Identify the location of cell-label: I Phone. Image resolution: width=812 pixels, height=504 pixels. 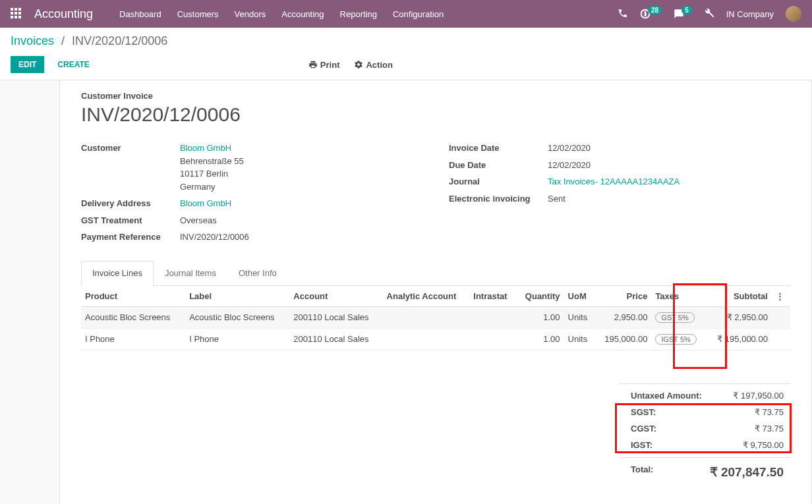
(237, 339).